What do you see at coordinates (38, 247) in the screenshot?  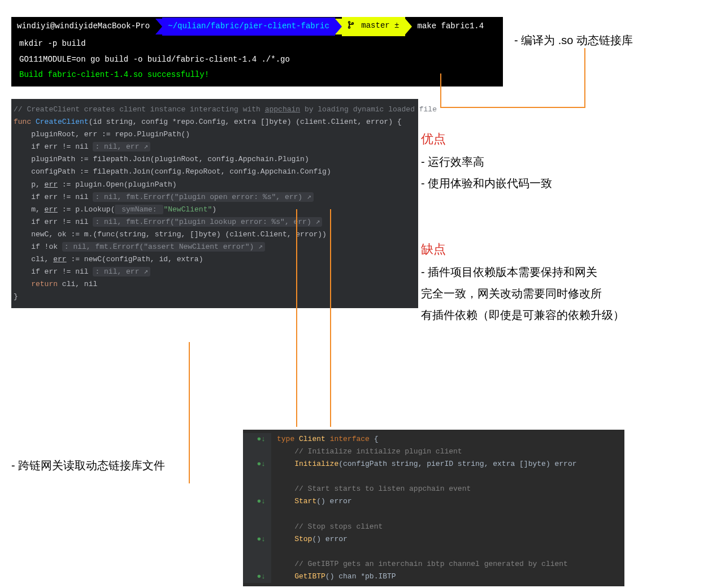 I see `code-if: if !ok` at bounding box center [38, 247].